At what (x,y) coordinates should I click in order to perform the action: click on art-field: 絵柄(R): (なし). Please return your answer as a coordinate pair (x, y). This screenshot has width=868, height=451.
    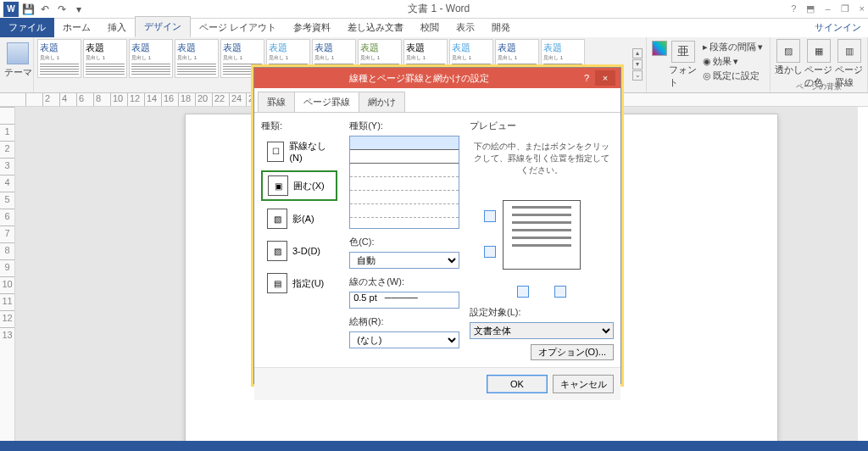
    Looking at the image, I should click on (405, 332).